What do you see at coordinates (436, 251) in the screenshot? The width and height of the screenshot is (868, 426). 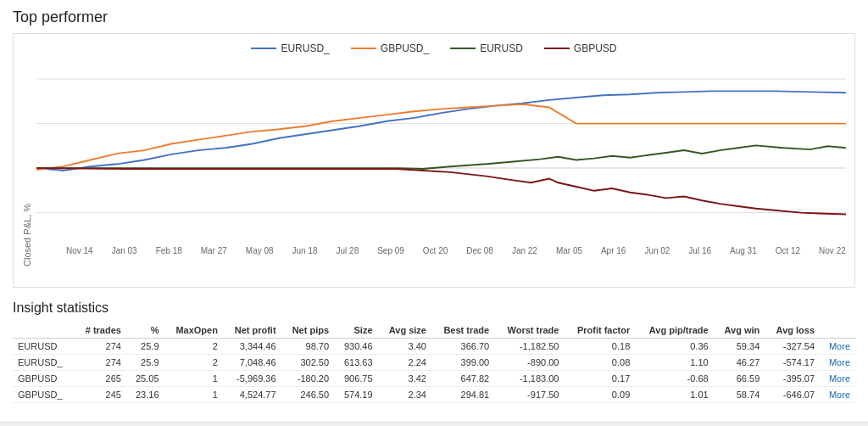 I see `x-label: Oct 20` at bounding box center [436, 251].